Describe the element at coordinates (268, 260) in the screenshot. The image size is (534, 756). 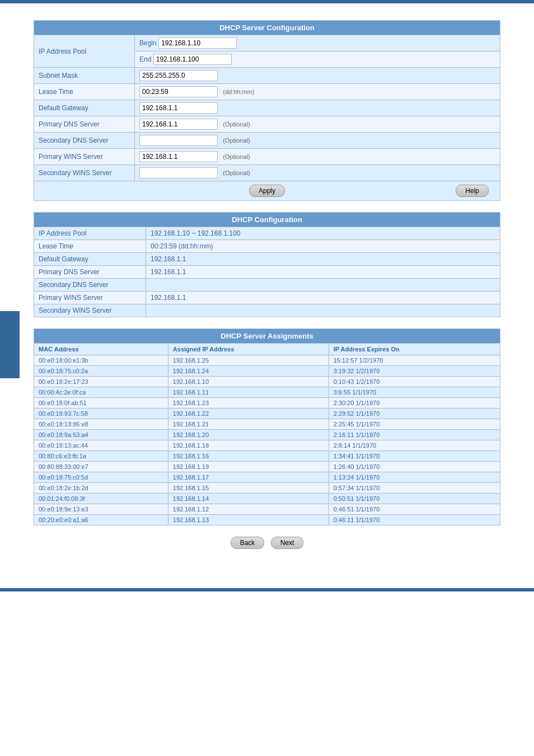
I see `dhcp-display-row: Default Gateway192.168.1.1` at that location.